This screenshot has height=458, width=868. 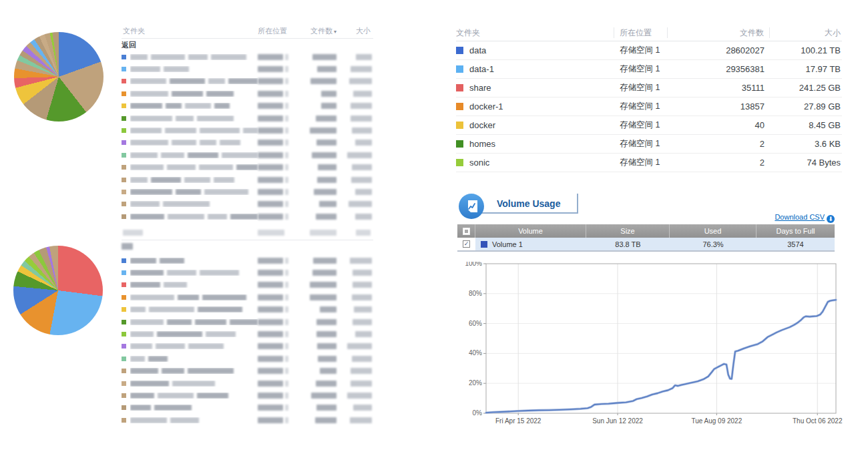 I want to click on volume-days-to-full: 3574, so click(x=796, y=244).